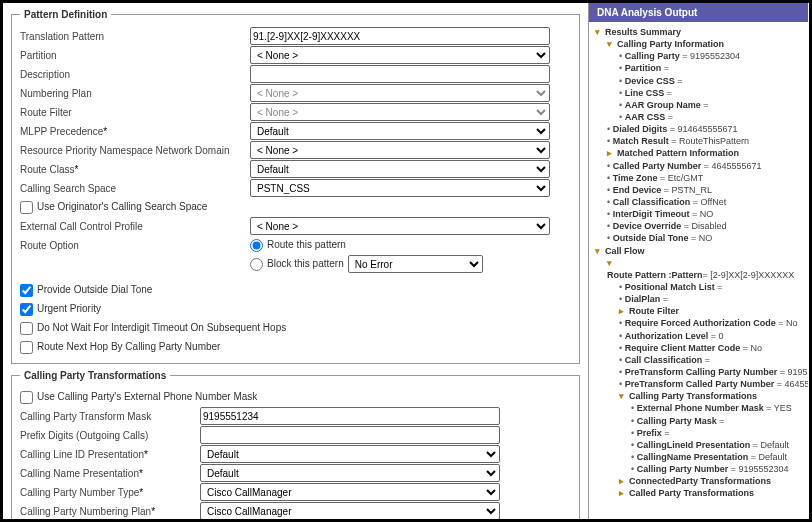 The image size is (812, 522). Describe the element at coordinates (110, 416) in the screenshot. I see `transform-mask-label: Calling Party Transform Mask` at that location.